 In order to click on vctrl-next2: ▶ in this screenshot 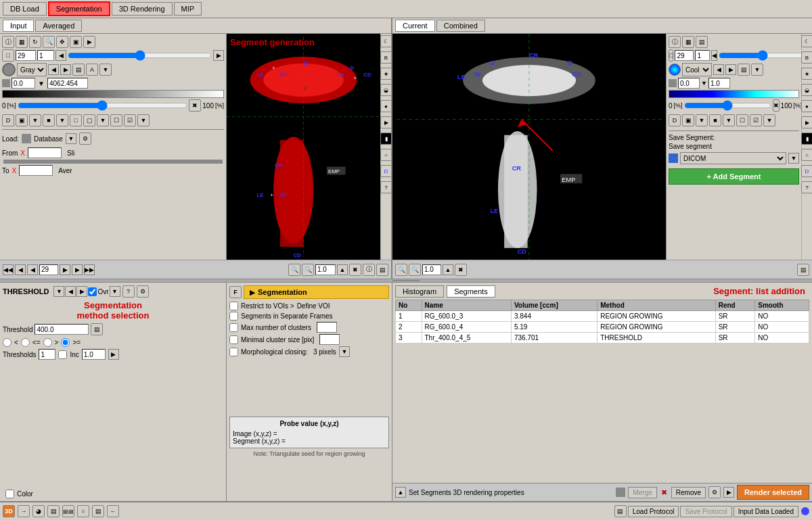, I will do `click(77, 270)`.